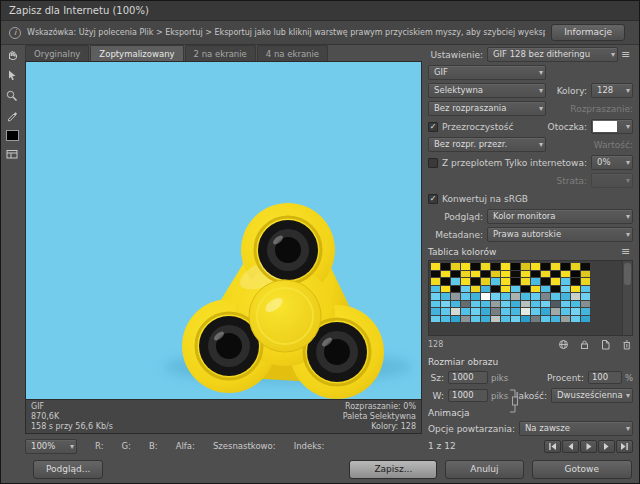 The width and height of the screenshot is (640, 484). Describe the element at coordinates (626, 55) in the screenshot. I see `preset-menu-icon: ≡` at that location.